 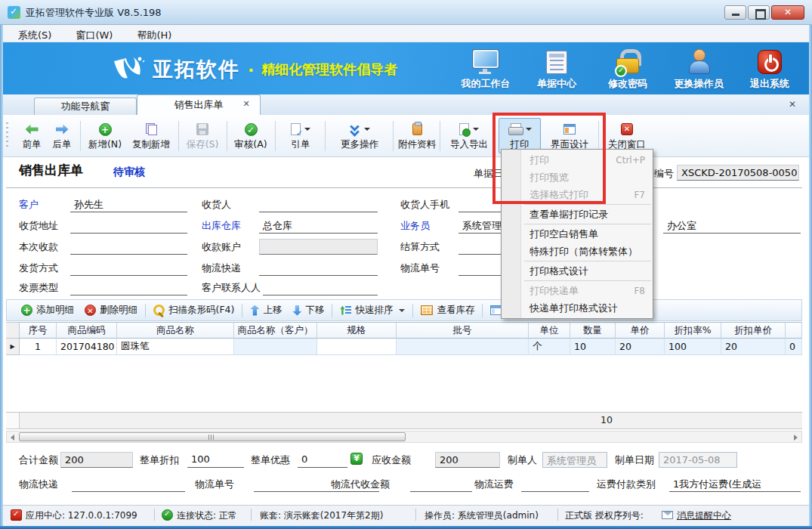 What do you see at coordinates (35, 36) in the screenshot?
I see `menu-system: 系统(S)` at bounding box center [35, 36].